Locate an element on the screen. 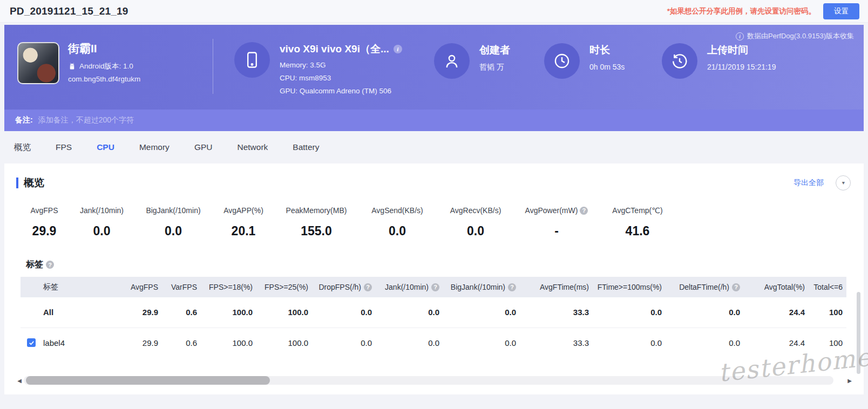  tab-gpu: GPU is located at coordinates (204, 147).